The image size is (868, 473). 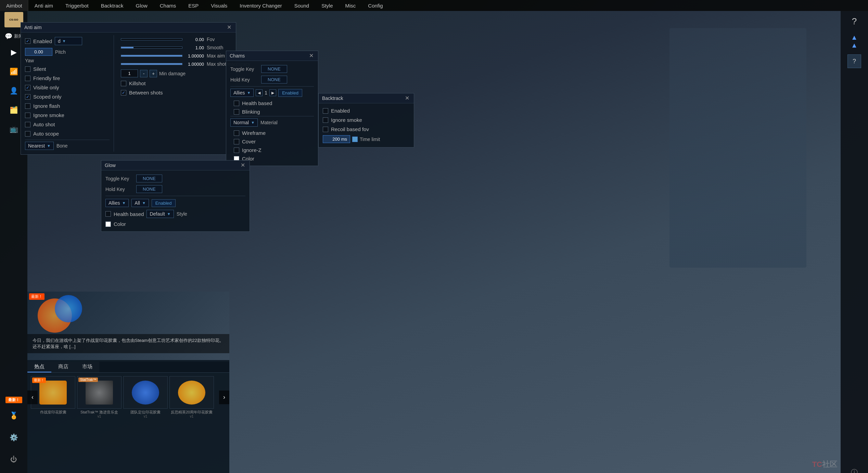 What do you see at coordinates (28, 115) in the screenshot?
I see `ignore-smoke-checkbox` at bounding box center [28, 115].